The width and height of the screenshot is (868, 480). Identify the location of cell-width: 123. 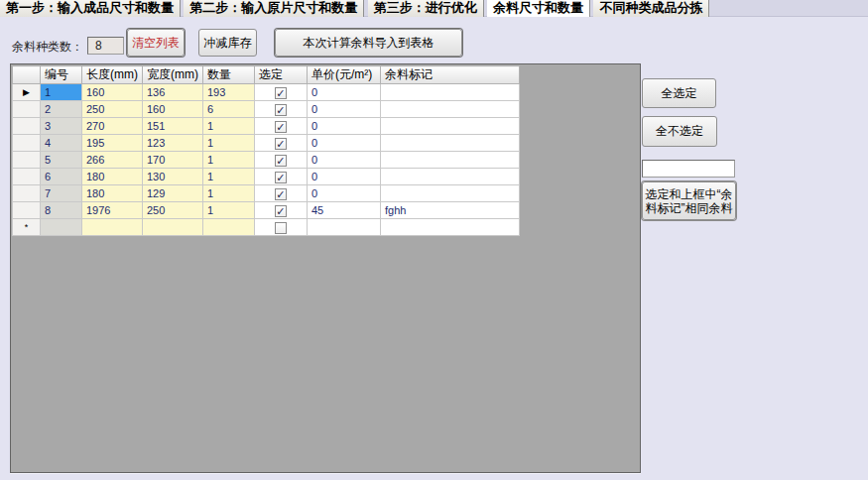
(173, 143).